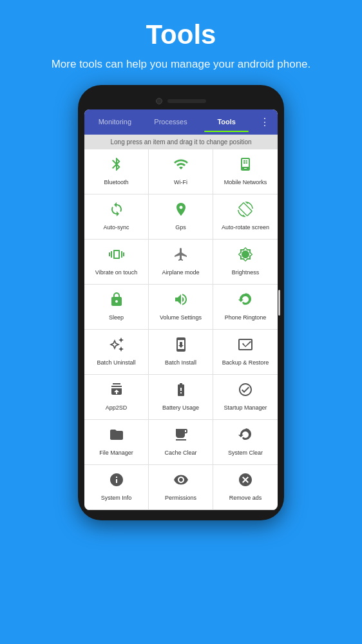 This screenshot has height=644, width=362. What do you see at coordinates (182, 43) in the screenshot?
I see `header-section: Tools More tools can help you manage you…` at bounding box center [182, 43].